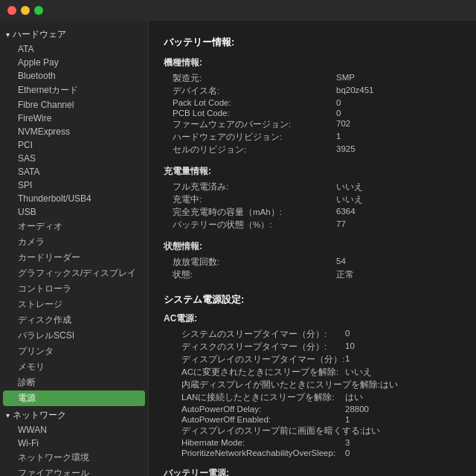  Describe the element at coordinates (74, 320) in the screenshot. I see `sidebar-item: ディスク作成` at that location.